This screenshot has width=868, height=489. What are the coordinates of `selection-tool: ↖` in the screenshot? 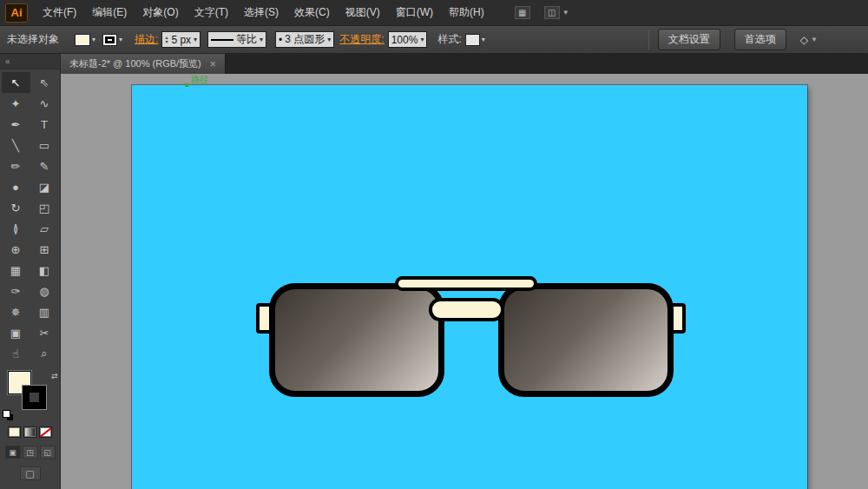 It's located at (16, 83).